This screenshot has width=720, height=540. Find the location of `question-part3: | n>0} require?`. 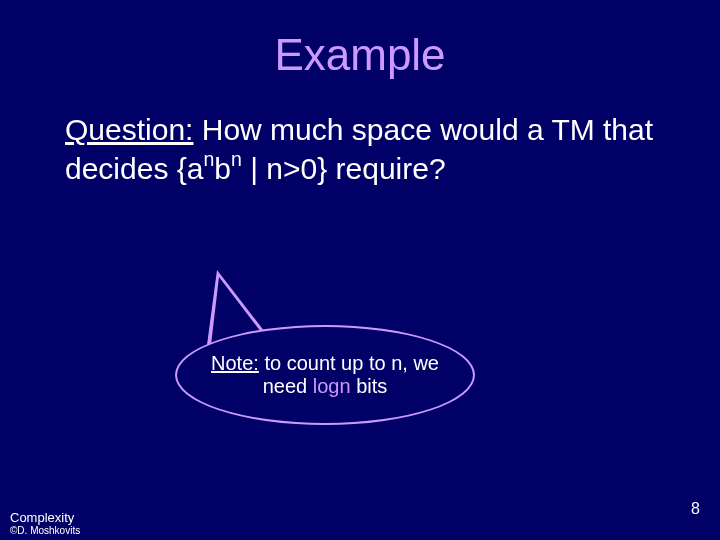

question-part3: | n>0} require? is located at coordinates (344, 168).